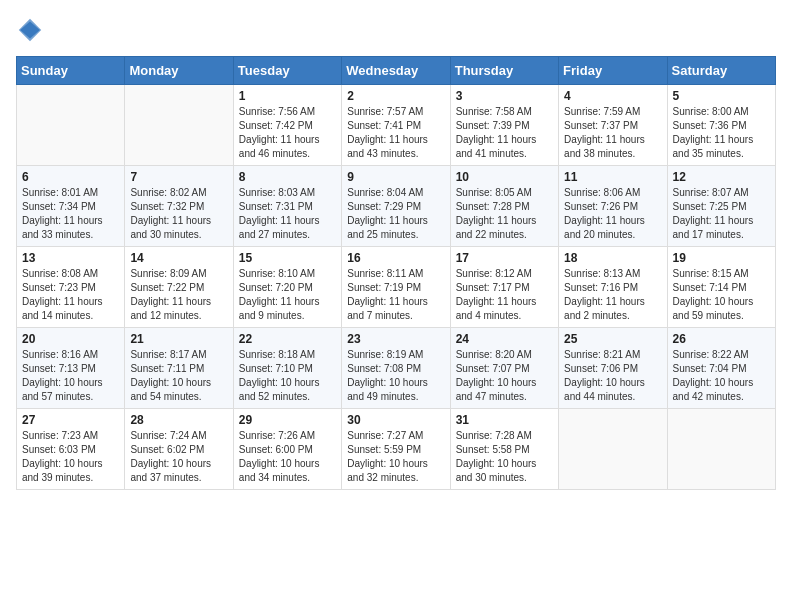 The width and height of the screenshot is (792, 612). I want to click on day-info: Sunrise: 8:20 AM Sunset: 7:07 PM Dayligh…, so click(504, 376).